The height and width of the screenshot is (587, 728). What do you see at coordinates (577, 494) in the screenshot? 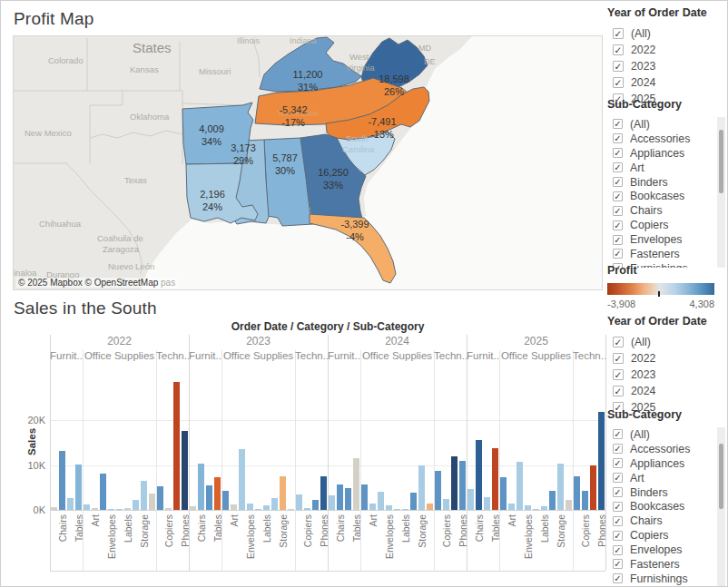
I see `bar-2025-accessories` at bounding box center [577, 494].